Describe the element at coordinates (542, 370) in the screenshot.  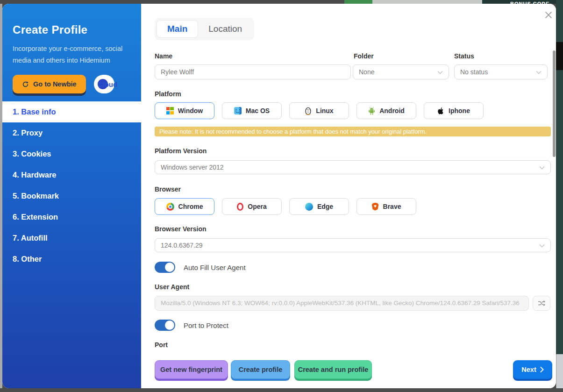
I see `chevron-right-icon` at that location.